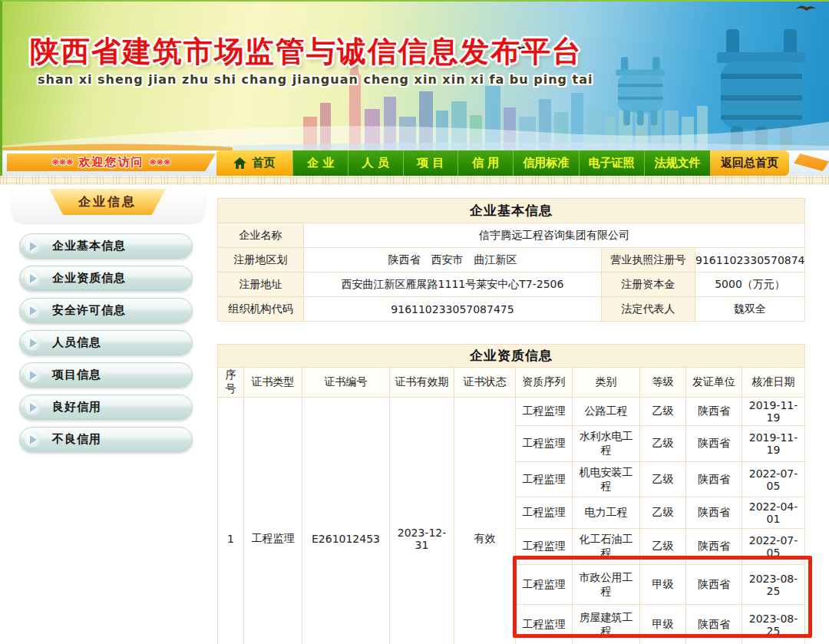 This screenshot has height=644, width=829. I want to click on col-header-cert-number: 证书编号, so click(346, 382).